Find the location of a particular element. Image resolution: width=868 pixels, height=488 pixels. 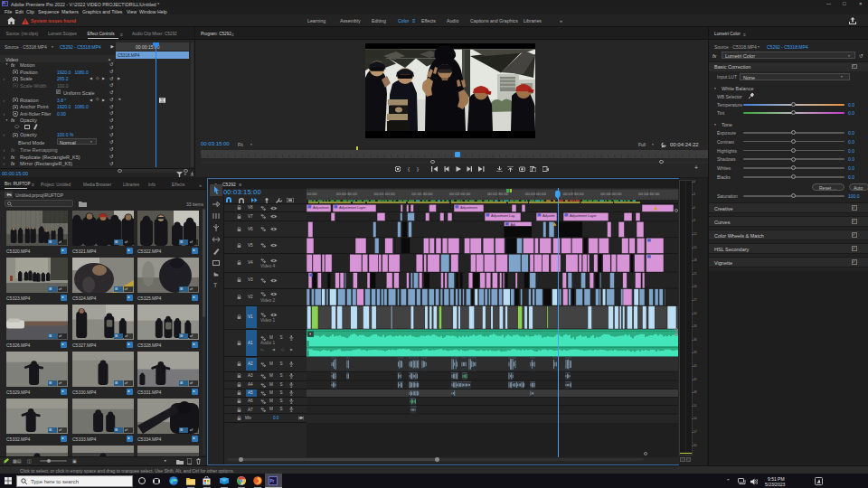

svg-text: 00:04:30:00 is located at coordinates (649, 193).